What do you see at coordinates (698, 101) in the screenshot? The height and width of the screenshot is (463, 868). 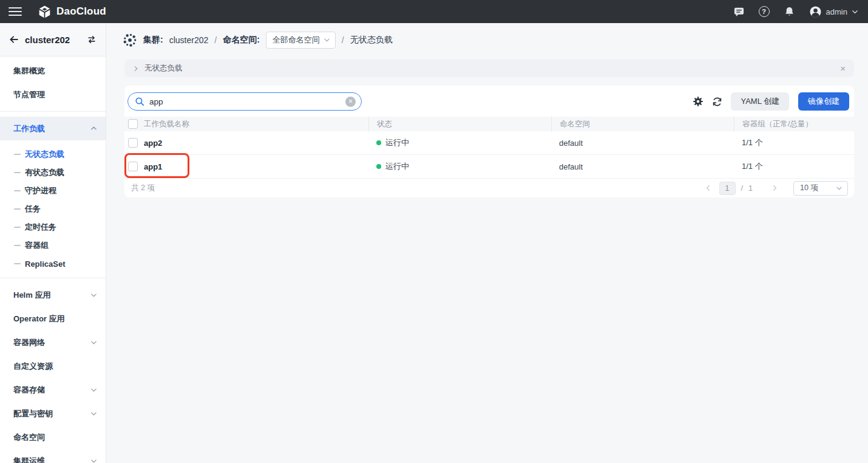 I see `settings-gear-icon` at bounding box center [698, 101].